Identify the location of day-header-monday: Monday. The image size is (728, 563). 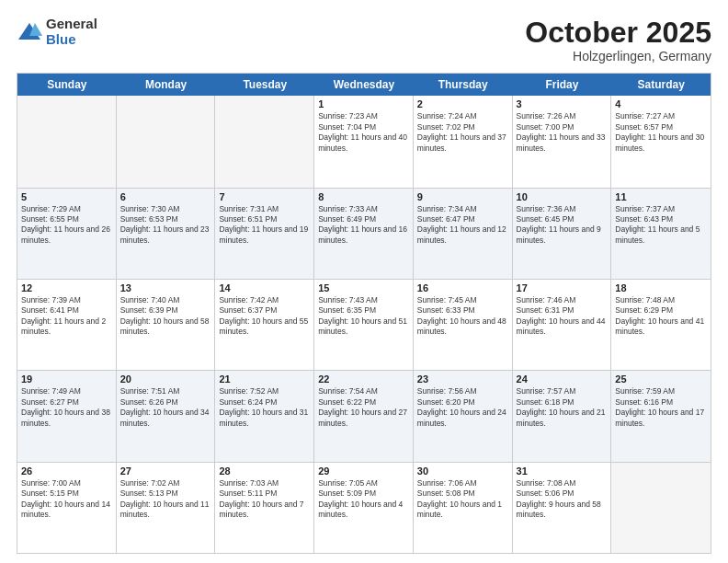
(166, 85).